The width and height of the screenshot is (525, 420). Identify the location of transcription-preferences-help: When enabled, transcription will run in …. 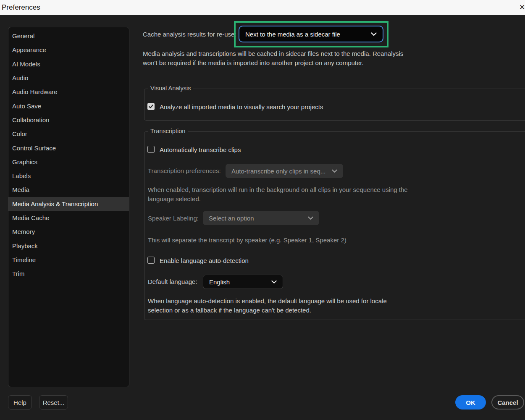
(279, 194).